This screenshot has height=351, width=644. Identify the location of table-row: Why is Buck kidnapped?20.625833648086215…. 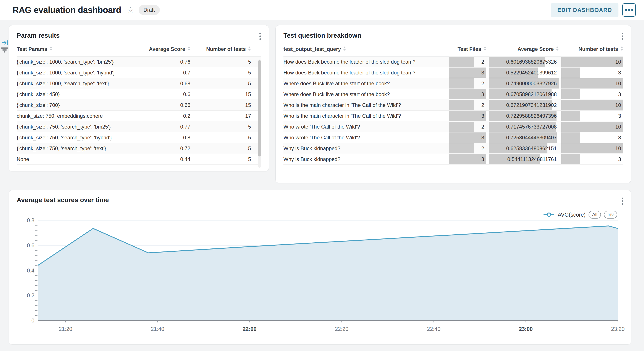
(454, 148).